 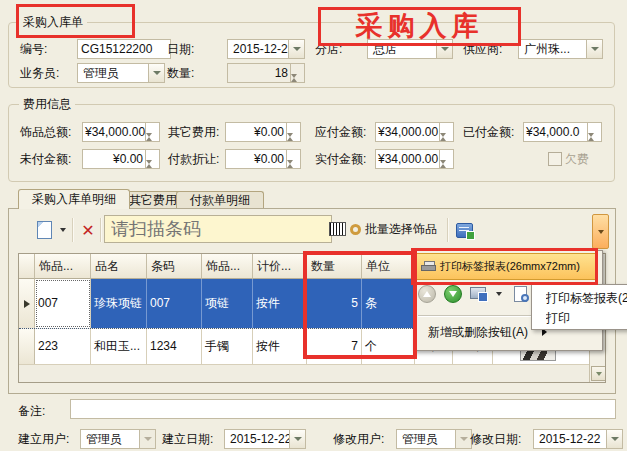 I want to click on move-down-button, so click(x=453, y=294).